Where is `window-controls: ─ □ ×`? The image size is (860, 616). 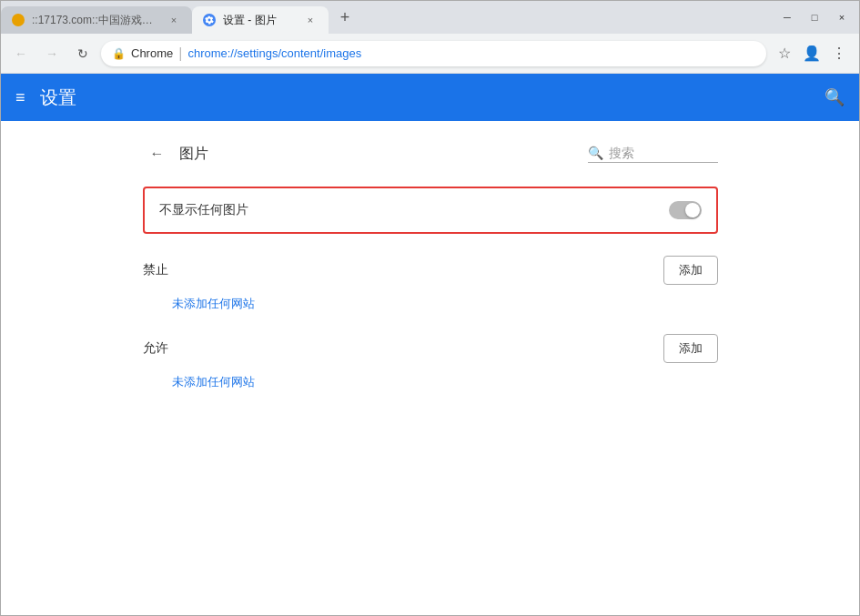 window-controls: ─ □ × is located at coordinates (814, 17).